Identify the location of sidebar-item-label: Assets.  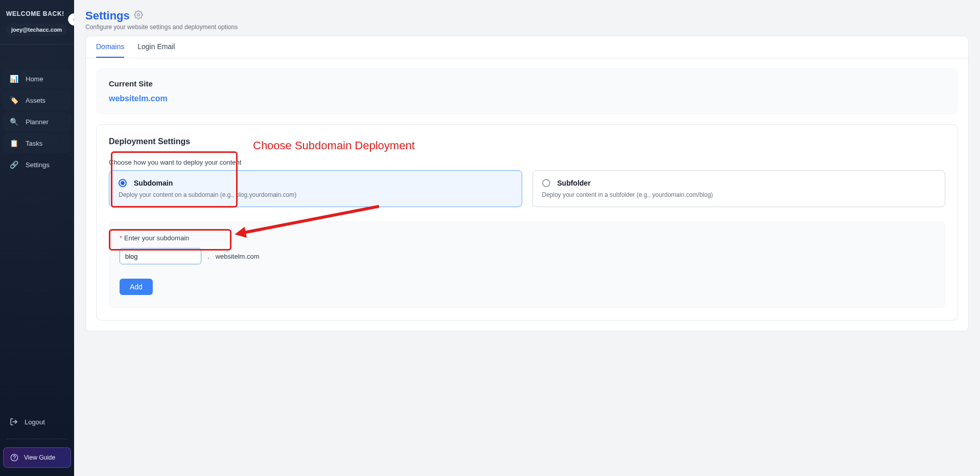
(36, 100).